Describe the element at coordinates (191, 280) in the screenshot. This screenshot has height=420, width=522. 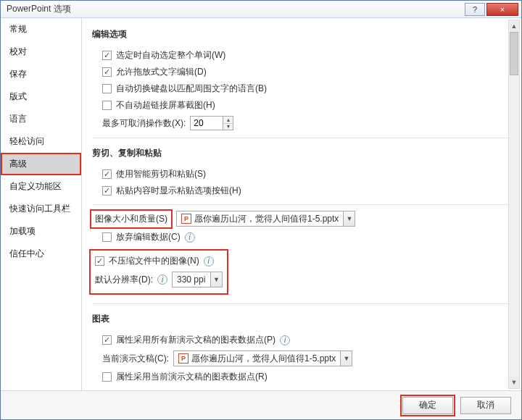
I see `default-resolution-value: 330 ppi` at that location.